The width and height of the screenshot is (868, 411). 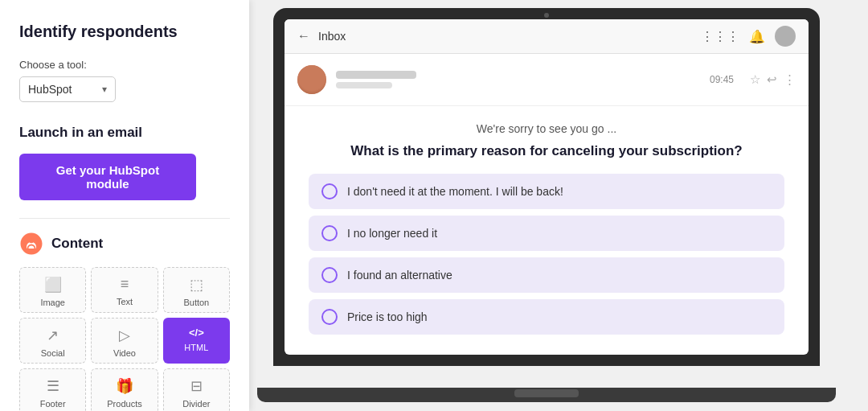 What do you see at coordinates (196, 389) in the screenshot?
I see `content-item-divider: ⊟ Divider` at bounding box center [196, 389].